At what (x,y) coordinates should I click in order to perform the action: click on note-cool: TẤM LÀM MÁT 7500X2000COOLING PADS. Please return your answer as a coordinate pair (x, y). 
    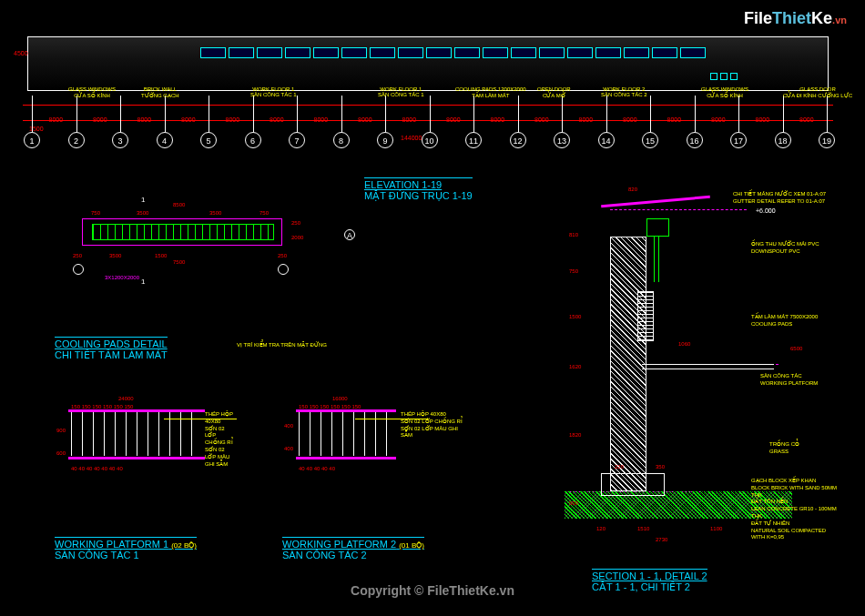
    Looking at the image, I should click on (785, 321).